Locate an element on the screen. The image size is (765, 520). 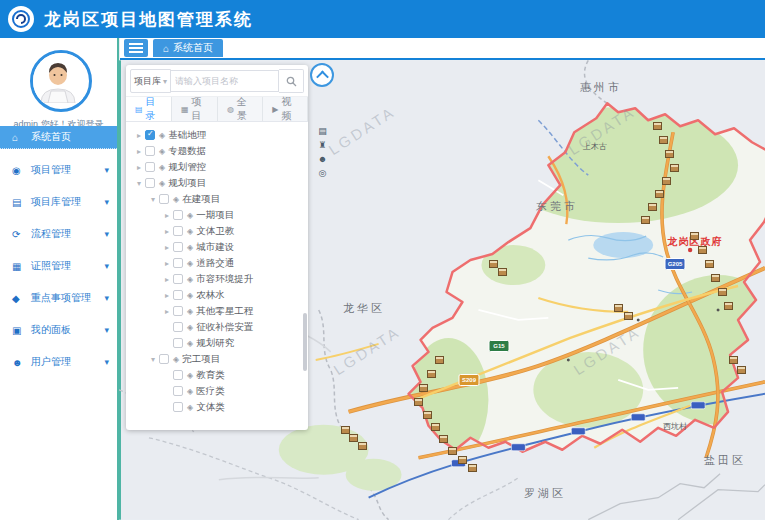
tab-system-home: ⌂ 系统首页 is located at coordinates (188, 48).